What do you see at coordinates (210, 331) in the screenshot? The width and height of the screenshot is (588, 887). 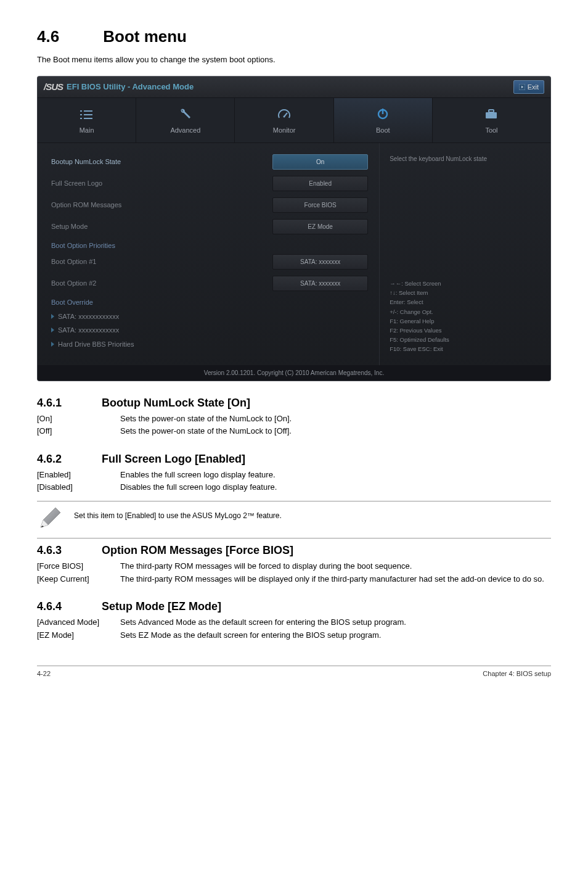 I see `override-item-2: SATA: xxxxxxxxxxxx` at bounding box center [210, 331].